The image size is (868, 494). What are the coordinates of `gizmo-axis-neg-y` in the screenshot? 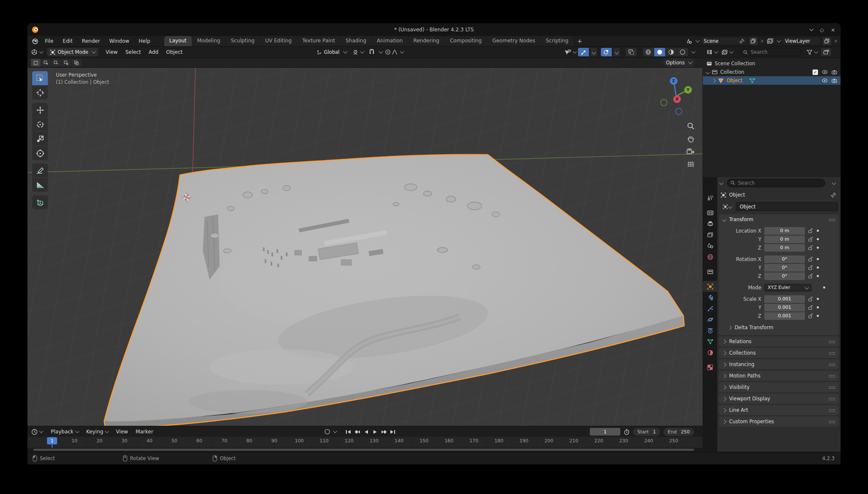 It's located at (664, 103).